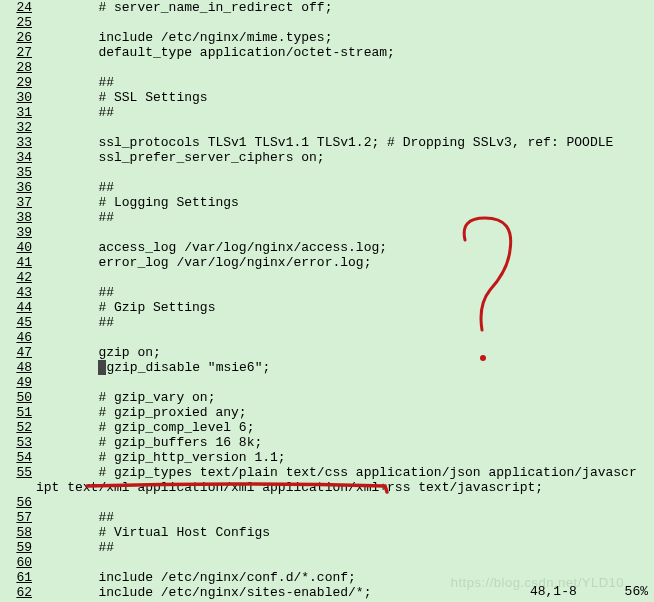  What do you see at coordinates (336, 472) in the screenshot?
I see `code-text: # gzip_types text/plain text/css applica…` at bounding box center [336, 472].